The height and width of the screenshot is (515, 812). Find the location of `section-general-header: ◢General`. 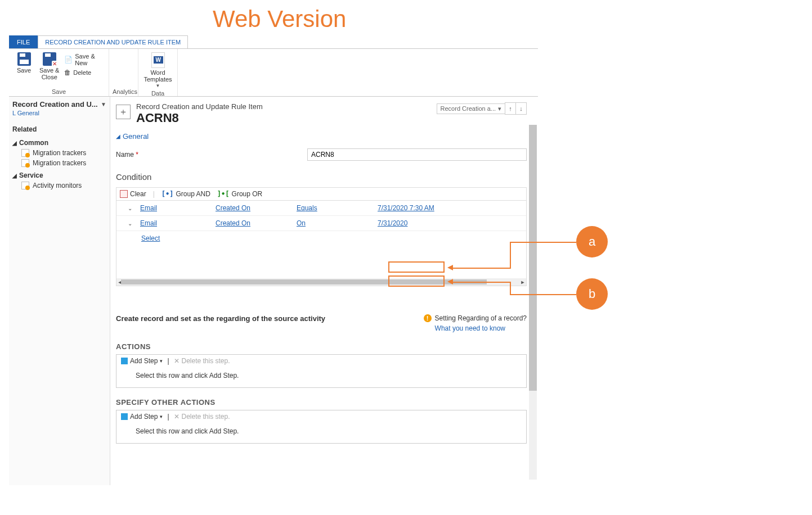

section-general-header: ◢General is located at coordinates (321, 136).